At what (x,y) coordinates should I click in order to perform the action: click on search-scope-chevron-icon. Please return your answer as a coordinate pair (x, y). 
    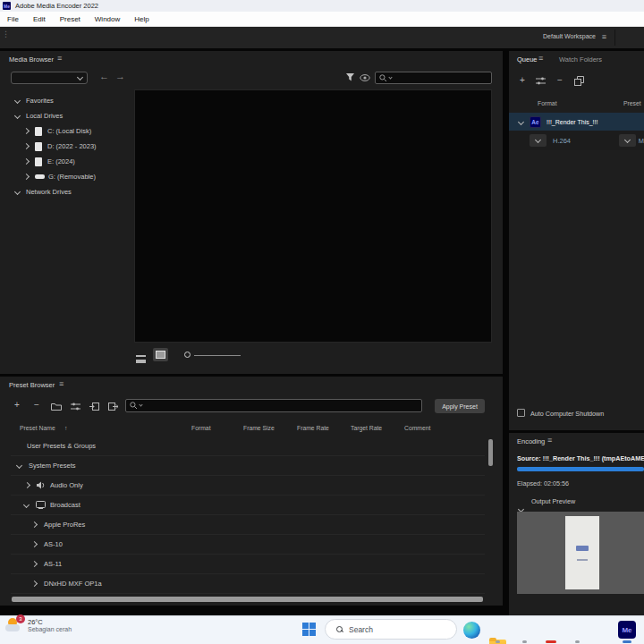
    Looking at the image, I should click on (140, 404).